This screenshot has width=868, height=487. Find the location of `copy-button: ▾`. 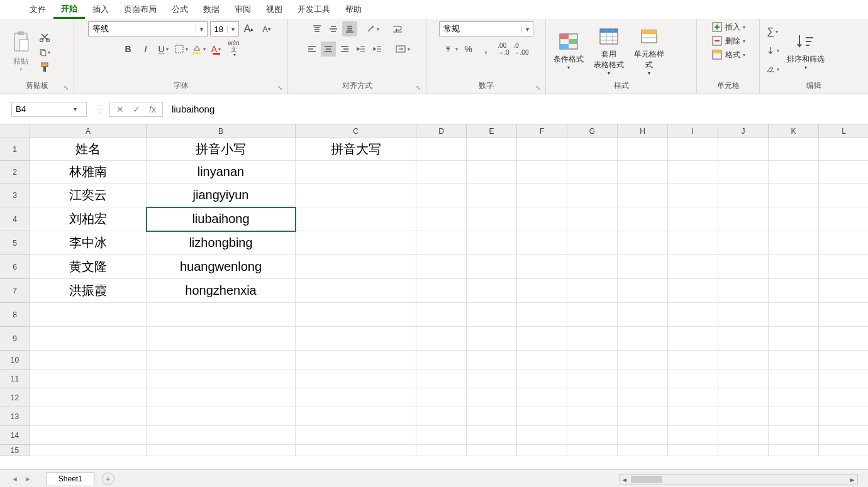

copy-button: ▾ is located at coordinates (45, 52).